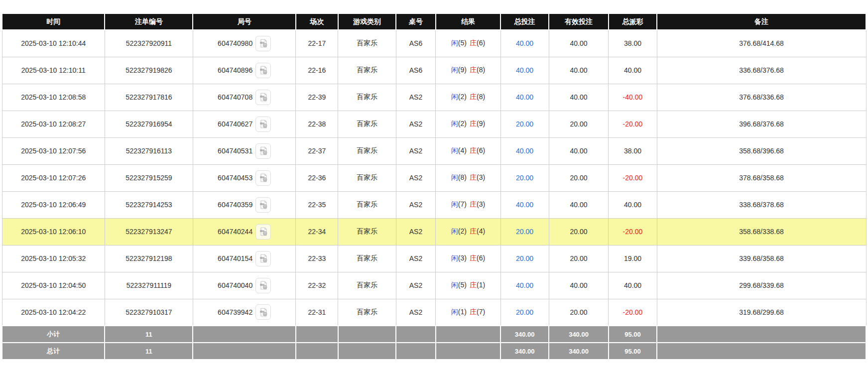 The image size is (868, 376). Describe the element at coordinates (761, 97) in the screenshot. I see `cell-remark: 376.68/336.68` at that location.